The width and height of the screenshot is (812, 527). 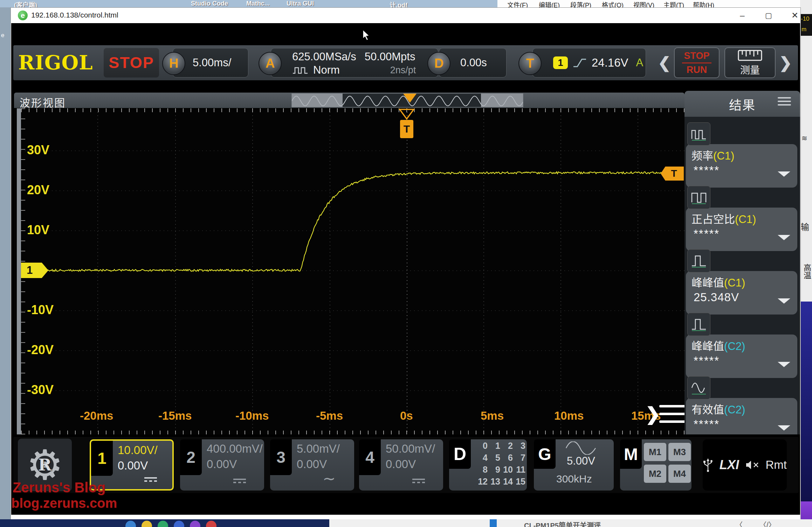 What do you see at coordinates (131, 63) in the screenshot?
I see `run-state-indicator: STOP` at bounding box center [131, 63].